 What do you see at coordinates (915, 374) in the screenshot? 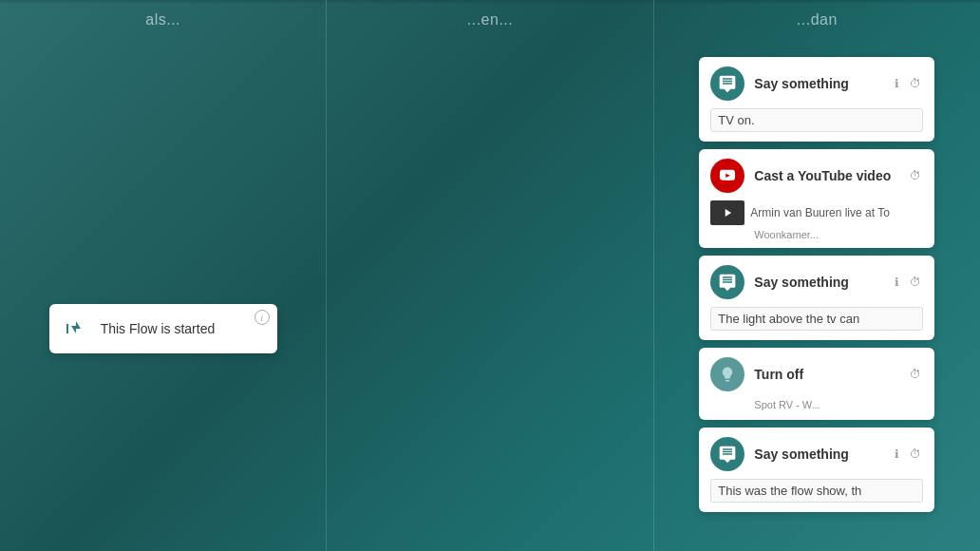
I see `clock-icon-turnoff: ⏱` at bounding box center [915, 374].